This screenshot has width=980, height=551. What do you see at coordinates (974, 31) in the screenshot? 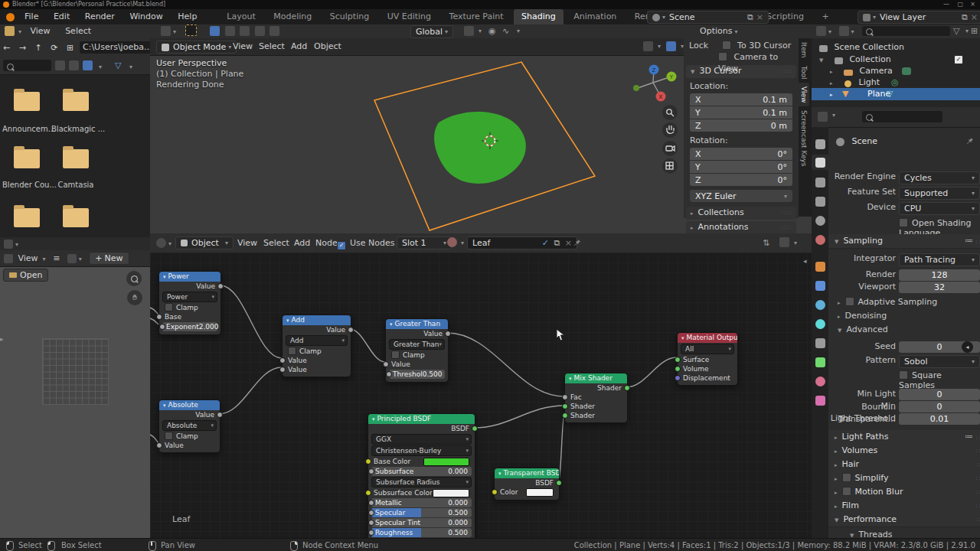
I see `new-collection-icon: ⊞` at bounding box center [974, 31].